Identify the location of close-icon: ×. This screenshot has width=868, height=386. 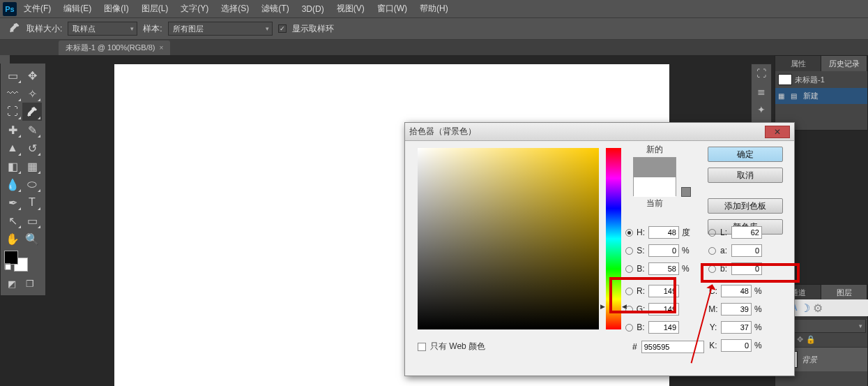
(162, 47).